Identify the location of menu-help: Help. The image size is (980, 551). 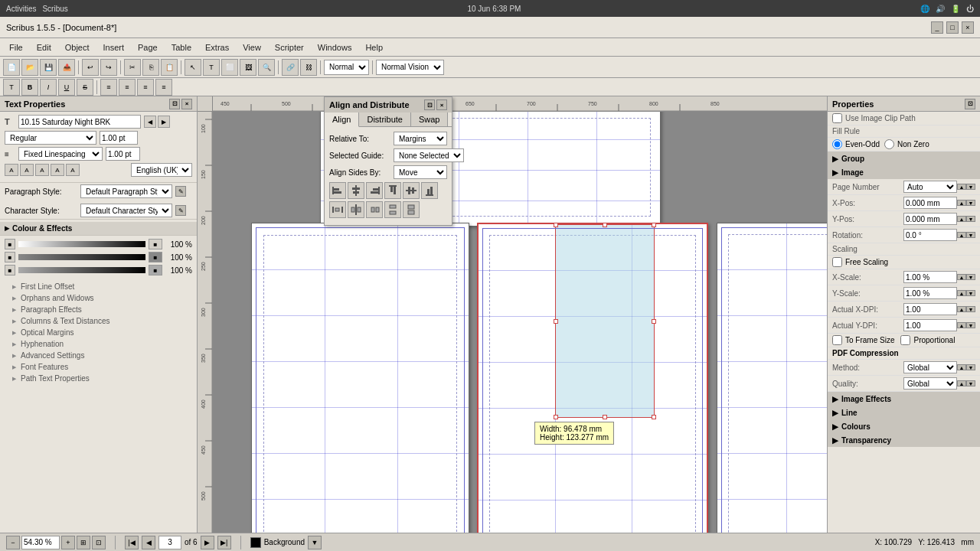
(374, 47).